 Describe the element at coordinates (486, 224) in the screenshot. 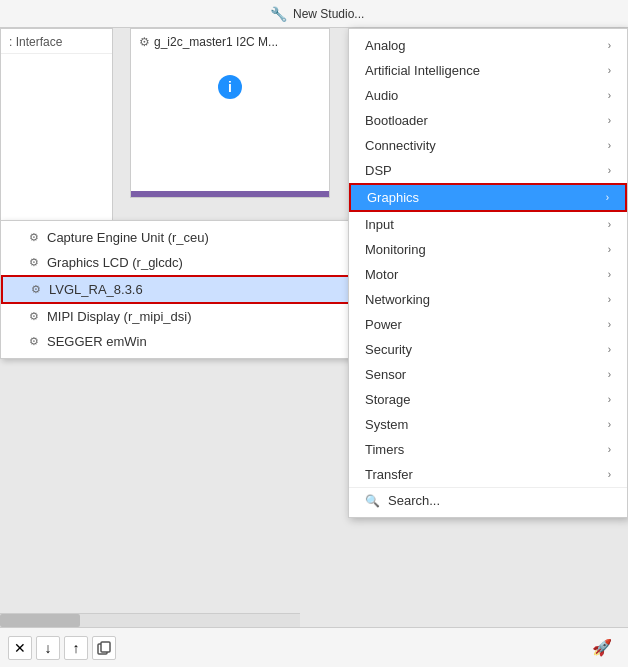

I see `menu-item-input-label: Input` at that location.